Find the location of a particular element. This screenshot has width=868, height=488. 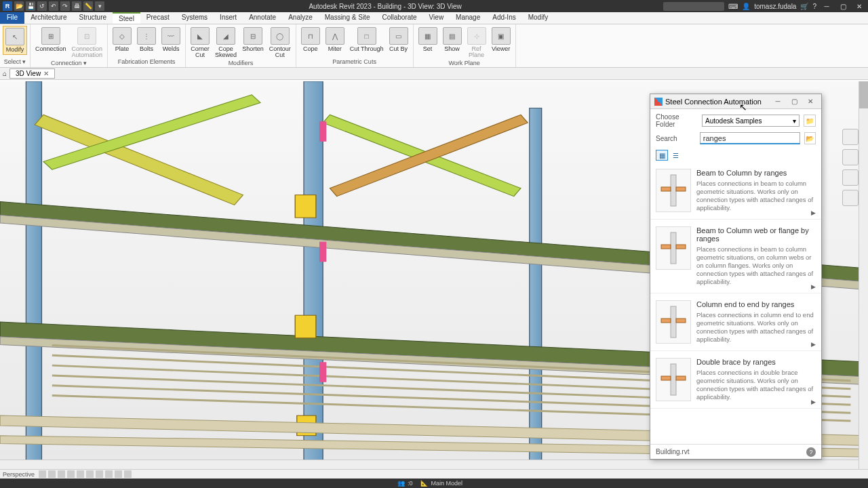

ribbon-connection-button: ⊞Connection is located at coordinates (51, 39).